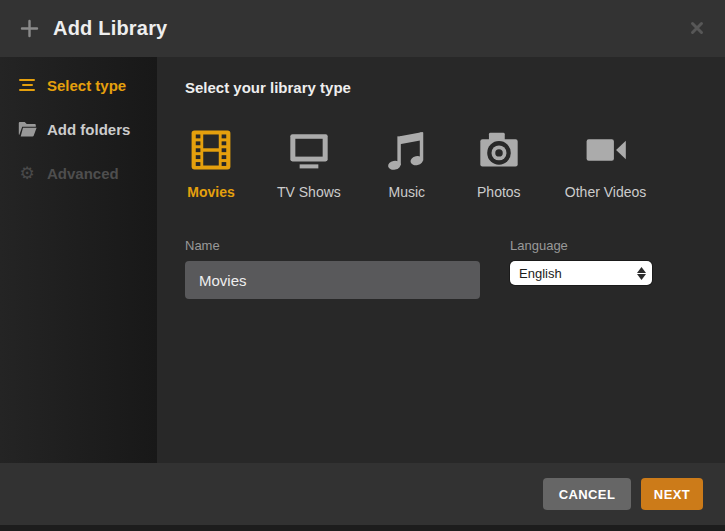  Describe the element at coordinates (210, 192) in the screenshot. I see `library-type-label: Movies` at that location.